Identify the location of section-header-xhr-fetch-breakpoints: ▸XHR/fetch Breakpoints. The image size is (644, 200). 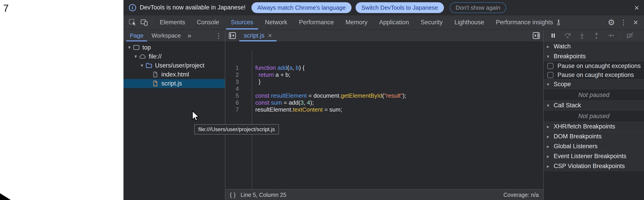
(594, 127).